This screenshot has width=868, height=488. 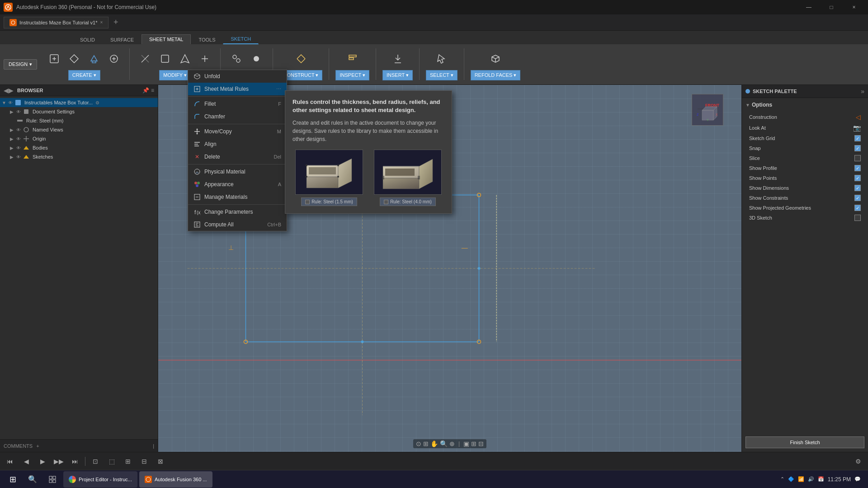 What do you see at coordinates (831, 7) in the screenshot?
I see `maximize-btn: □` at bounding box center [831, 7].